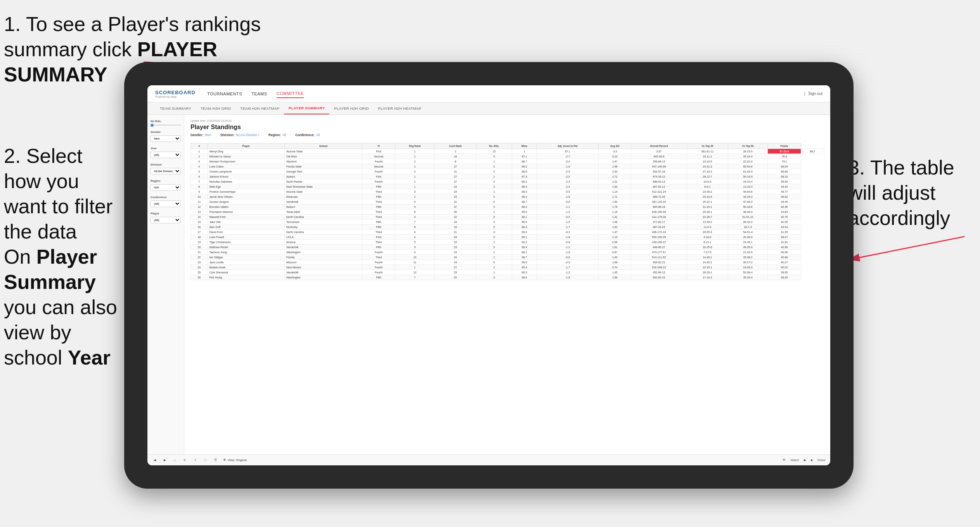 This screenshot has height=527, width=980. Describe the element at coordinates (805, 460) in the screenshot. I see `toolbar-icon1: ▶` at that location.